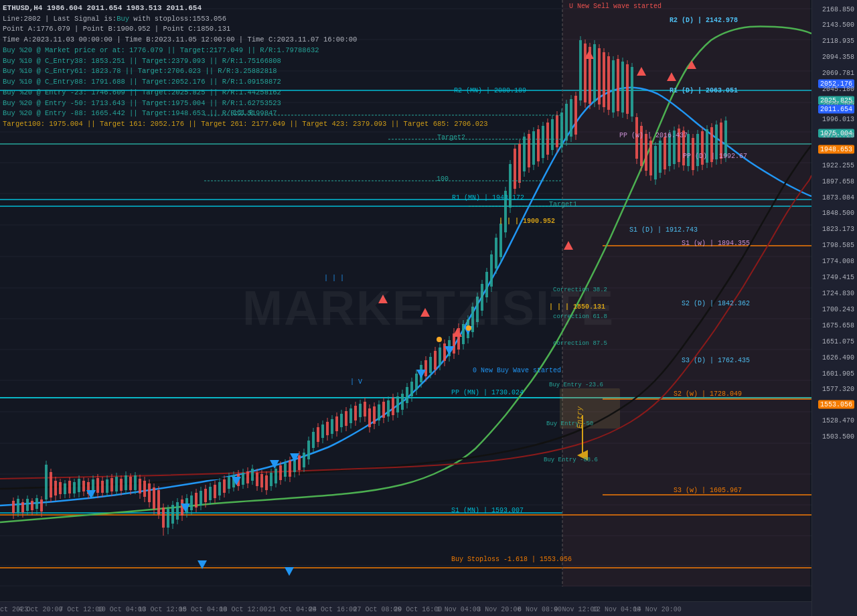 This screenshot has height=616, width=857. Describe the element at coordinates (838, 325) in the screenshot. I see `price-1675: 1675.658` at that location.